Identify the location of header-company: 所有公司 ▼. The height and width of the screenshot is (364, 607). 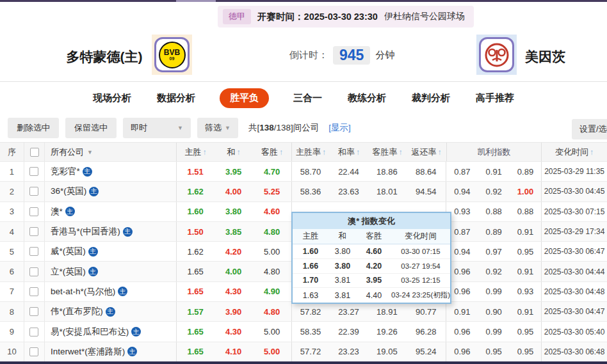
(110, 152).